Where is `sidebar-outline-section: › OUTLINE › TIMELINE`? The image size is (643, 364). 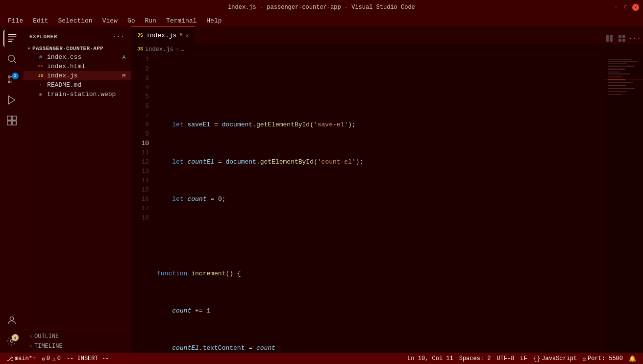
sidebar-outline-section: › OUTLINE › TIMELINE is located at coordinates (77, 341).